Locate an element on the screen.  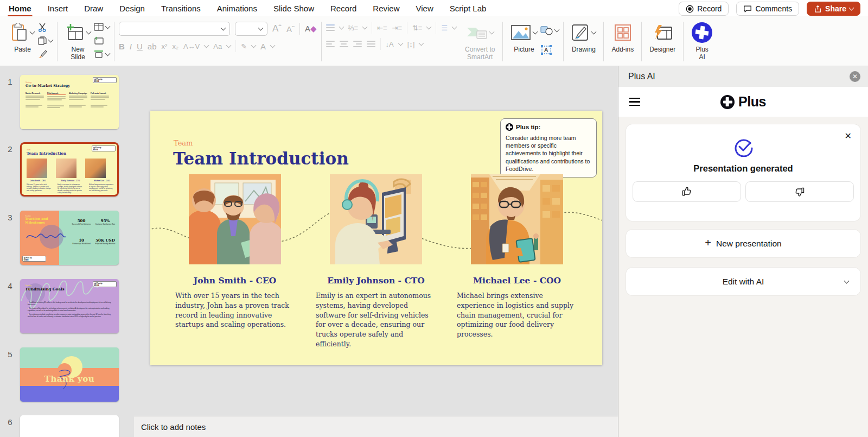
share-button: Share is located at coordinates (833, 9).